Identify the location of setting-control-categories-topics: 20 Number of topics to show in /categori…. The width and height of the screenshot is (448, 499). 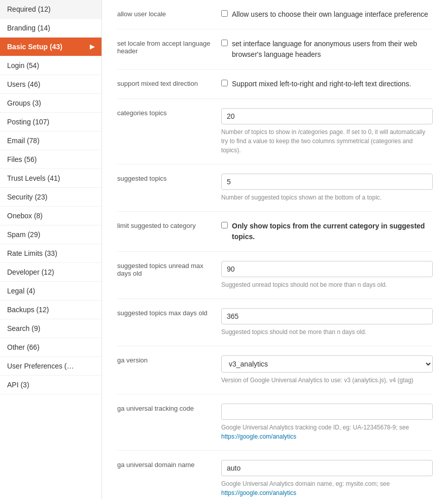
(327, 131).